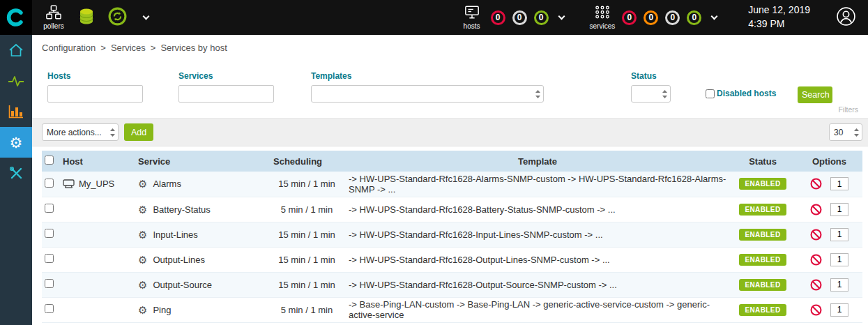  What do you see at coordinates (86, 18) in the screenshot?
I see `database-icon` at bounding box center [86, 18].